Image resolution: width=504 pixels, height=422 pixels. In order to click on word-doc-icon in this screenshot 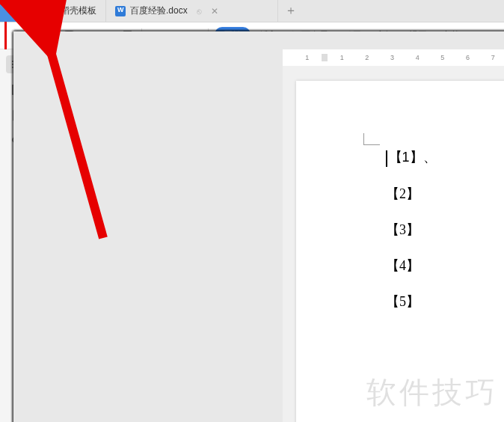, I will do `click(120, 11)`.